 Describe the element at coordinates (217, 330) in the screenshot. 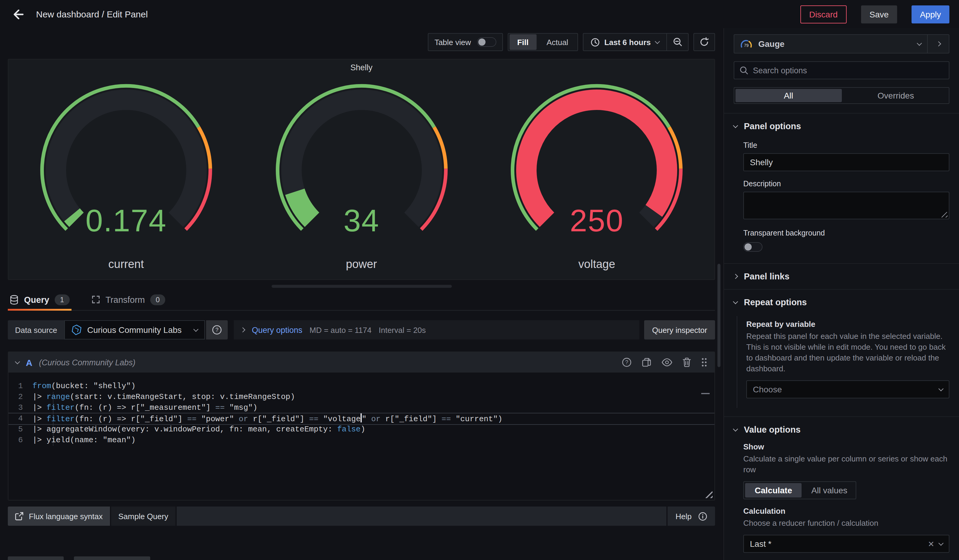

I see `datasource-help-button: ?` at that location.